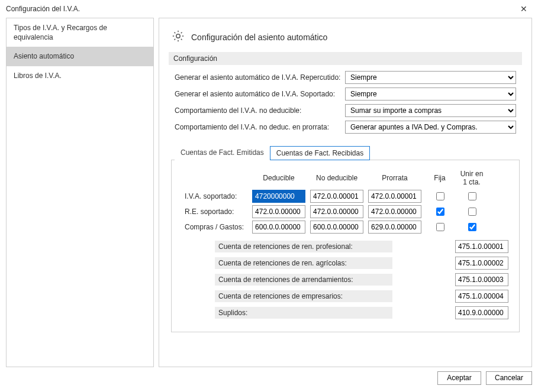  What do you see at coordinates (223, 153) in the screenshot?
I see `tab-emitted: Cuentas de Fact. Emitidas` at bounding box center [223, 153].